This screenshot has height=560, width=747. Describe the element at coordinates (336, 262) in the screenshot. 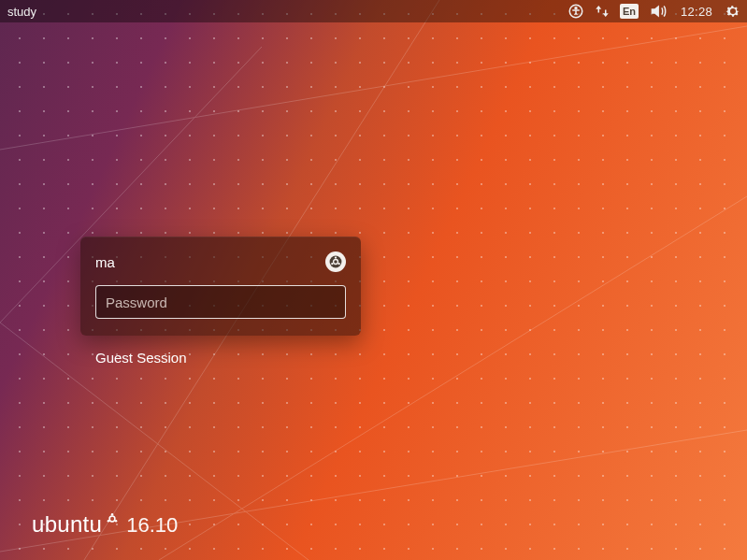

I see `session-selector` at that location.